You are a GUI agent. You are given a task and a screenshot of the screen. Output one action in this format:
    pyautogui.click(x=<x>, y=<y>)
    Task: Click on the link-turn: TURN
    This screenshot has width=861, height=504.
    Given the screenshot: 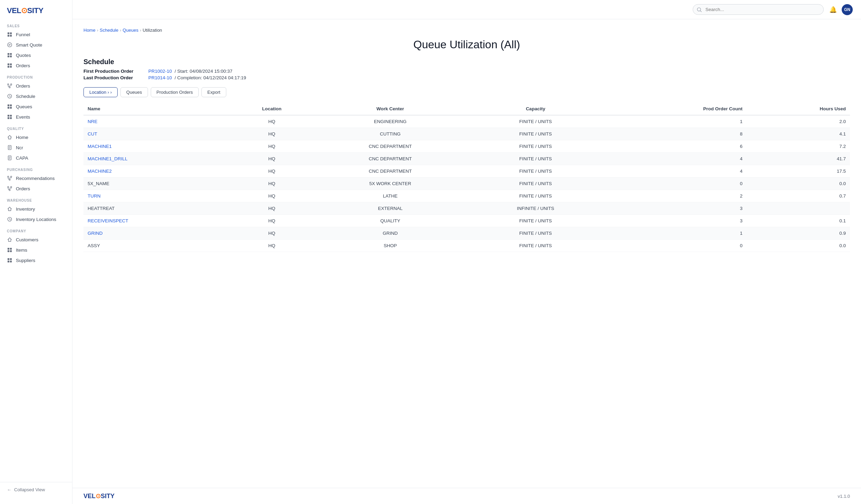 What is the action you would take?
    pyautogui.click(x=94, y=196)
    